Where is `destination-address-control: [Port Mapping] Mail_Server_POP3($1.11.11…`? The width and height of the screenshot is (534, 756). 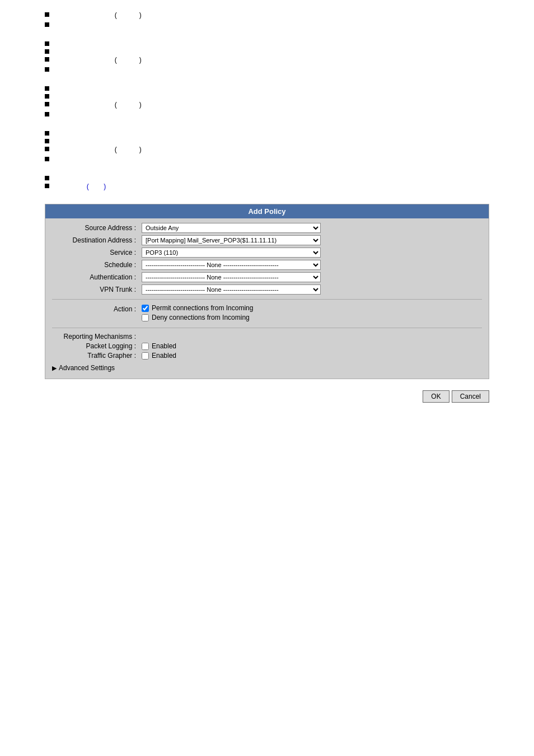 destination-address-control: [Port Mapping] Mail_Server_POP3($1.11.11… is located at coordinates (231, 240).